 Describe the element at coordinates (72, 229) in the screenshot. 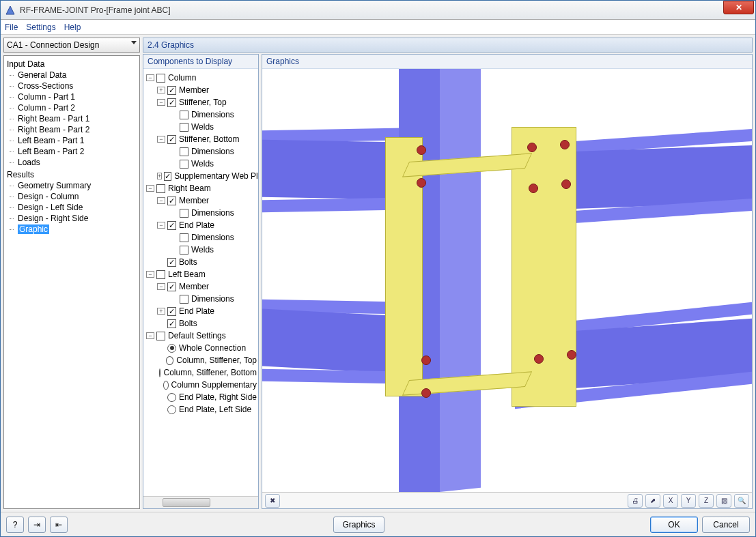

I see `nav-item-graphic: Graphic` at that location.